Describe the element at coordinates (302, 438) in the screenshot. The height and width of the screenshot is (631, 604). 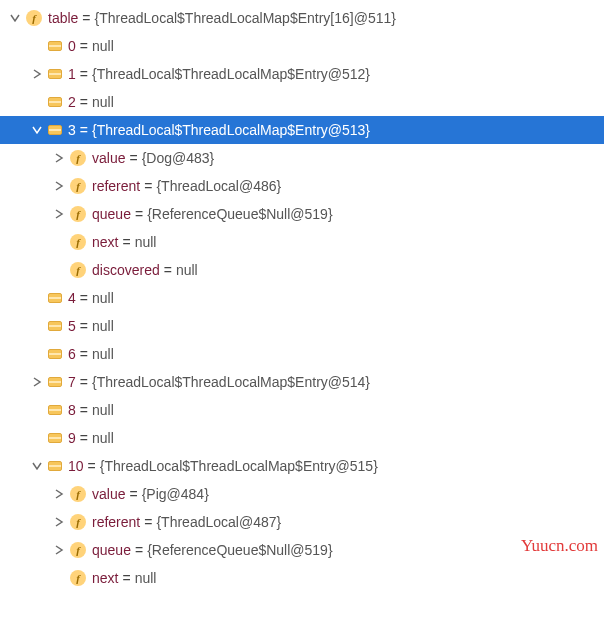
I see `tree-row: 9=null` at that location.